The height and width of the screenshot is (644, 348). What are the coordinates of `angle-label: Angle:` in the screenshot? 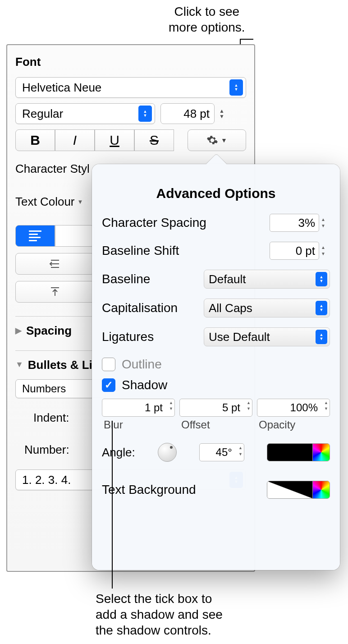 It's located at (119, 453).